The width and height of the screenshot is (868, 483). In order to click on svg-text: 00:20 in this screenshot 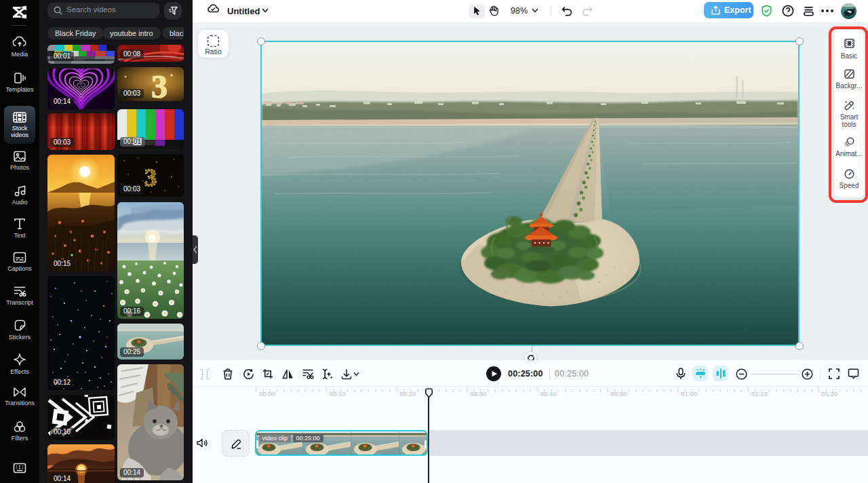, I will do `click(408, 393)`.